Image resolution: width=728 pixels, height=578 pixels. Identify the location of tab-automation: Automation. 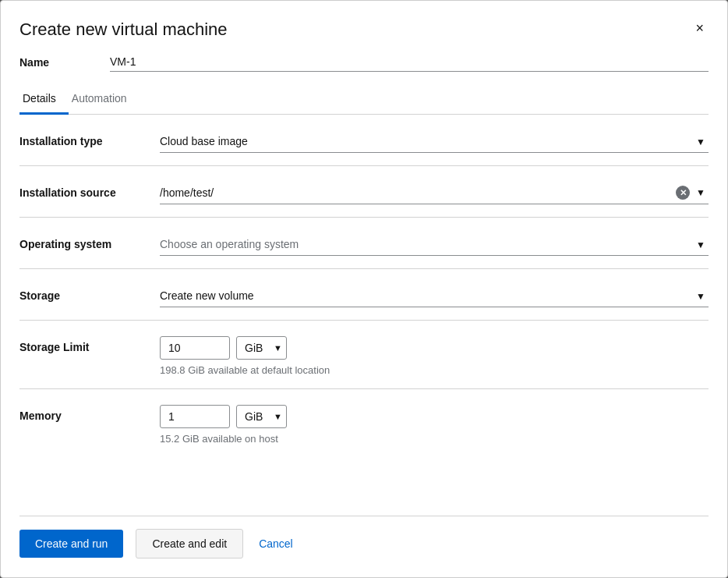
(104, 100).